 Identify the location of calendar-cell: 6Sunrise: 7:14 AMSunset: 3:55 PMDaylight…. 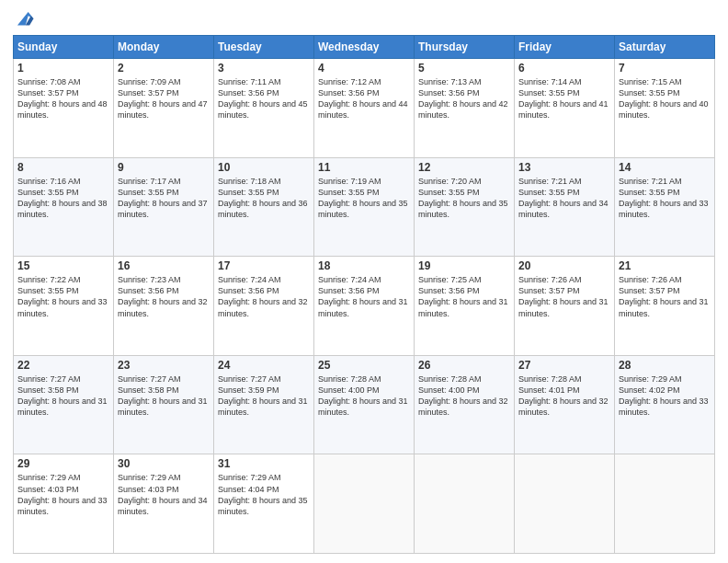
(564, 109).